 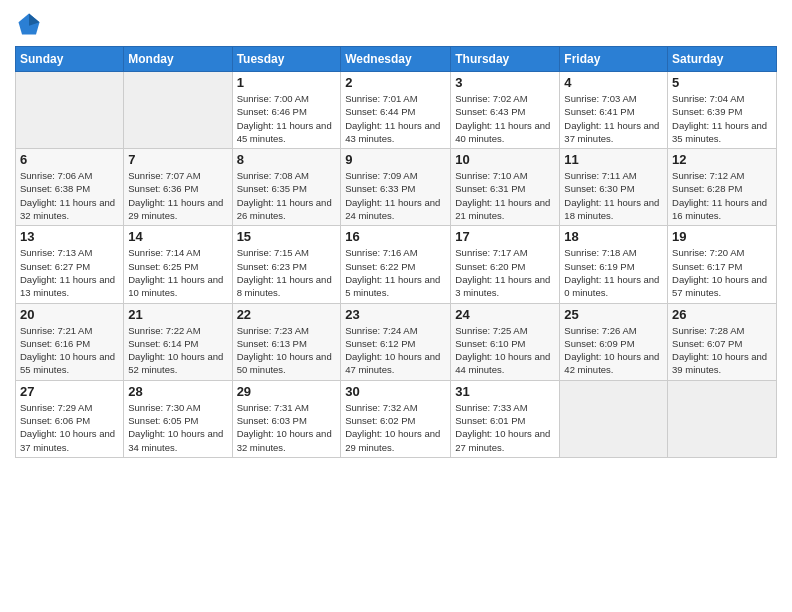 What do you see at coordinates (287, 196) in the screenshot?
I see `day-info: Sunrise: 7:08 AM Sunset: 6:35 PM Dayligh…` at bounding box center [287, 196].